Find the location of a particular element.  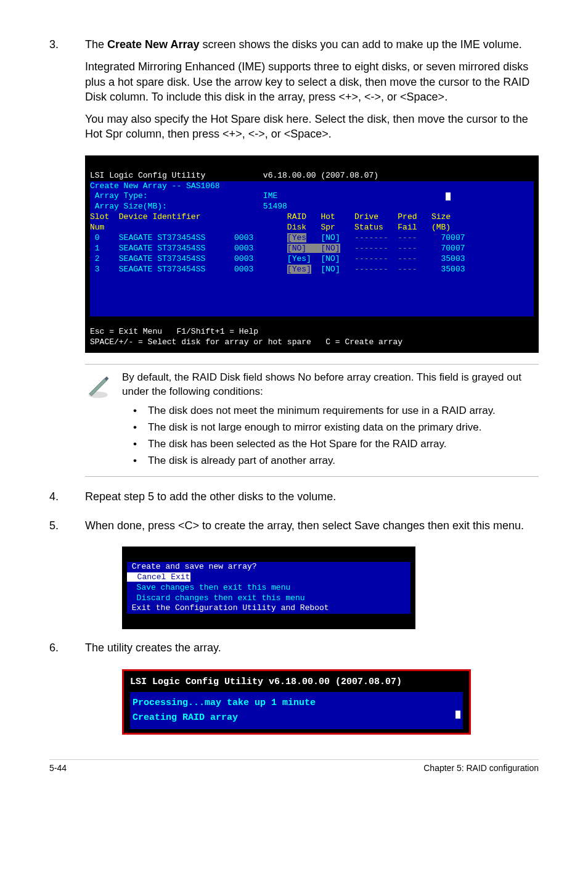

step-body: The Create New Array screen shows the di… is located at coordinates (312, 93).